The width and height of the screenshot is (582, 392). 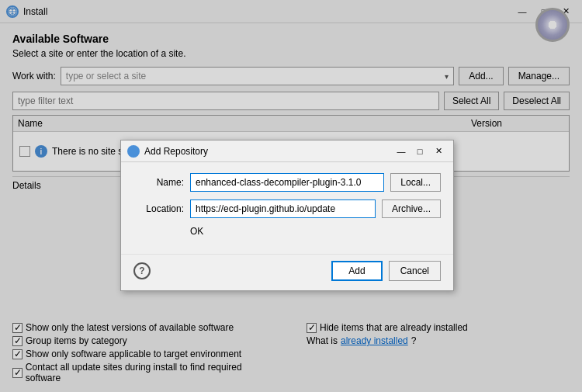 What do you see at coordinates (438, 151) in the screenshot?
I see `dialog-close-button: ✕` at bounding box center [438, 151].